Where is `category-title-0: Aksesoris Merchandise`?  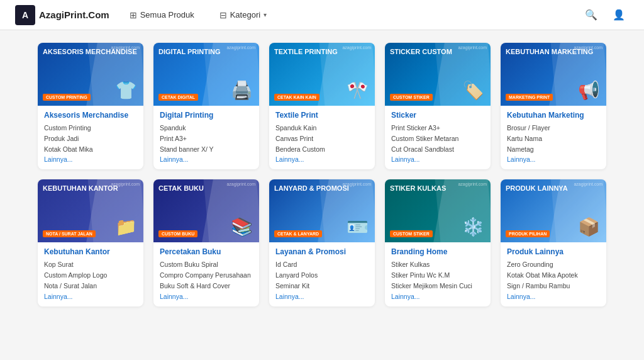 category-title-0: Aksesoris Merchandise is located at coordinates (91, 115).